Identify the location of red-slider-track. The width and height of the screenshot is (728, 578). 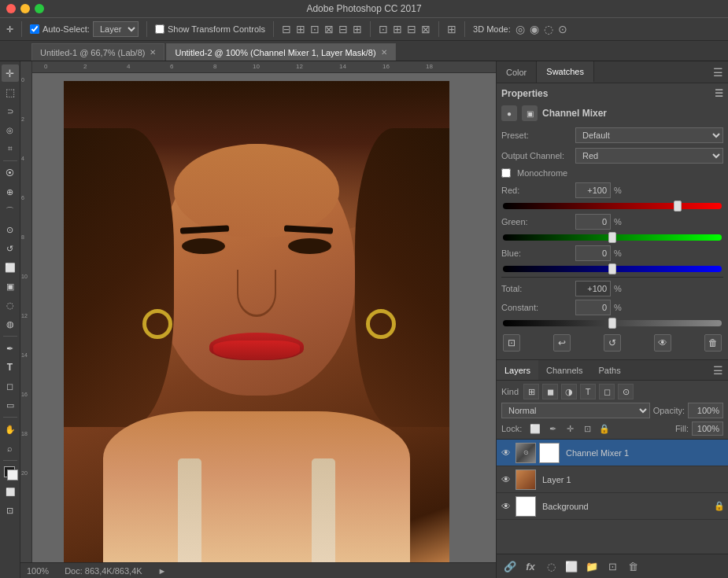
(612, 206).